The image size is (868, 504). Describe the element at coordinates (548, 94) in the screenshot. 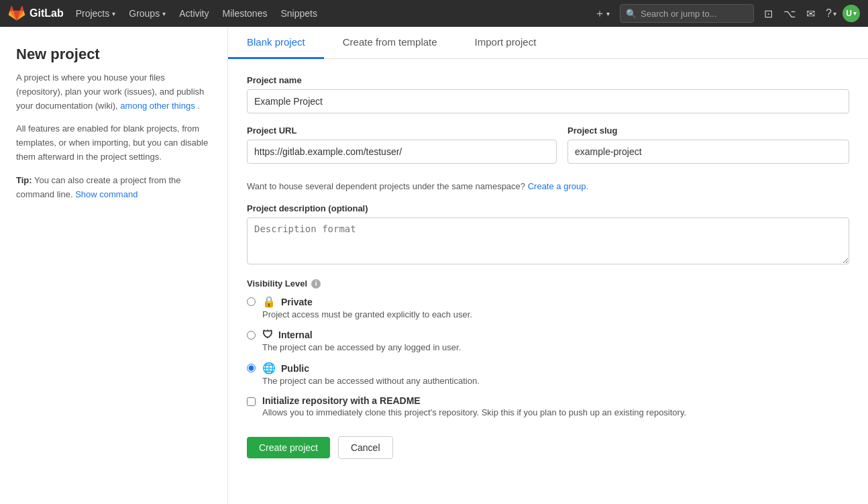

I see `project-name-group: Project name` at that location.